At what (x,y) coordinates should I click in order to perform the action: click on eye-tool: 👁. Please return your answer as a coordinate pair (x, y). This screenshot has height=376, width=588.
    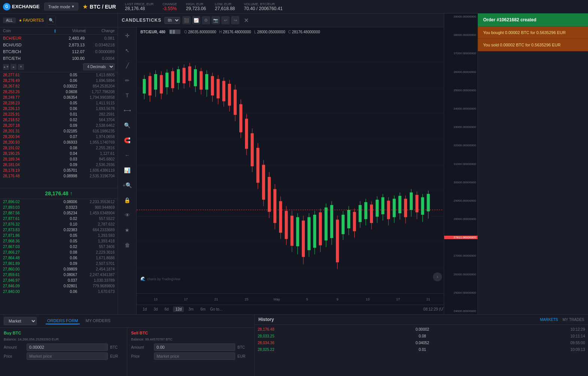
    Looking at the image, I should click on (127, 215).